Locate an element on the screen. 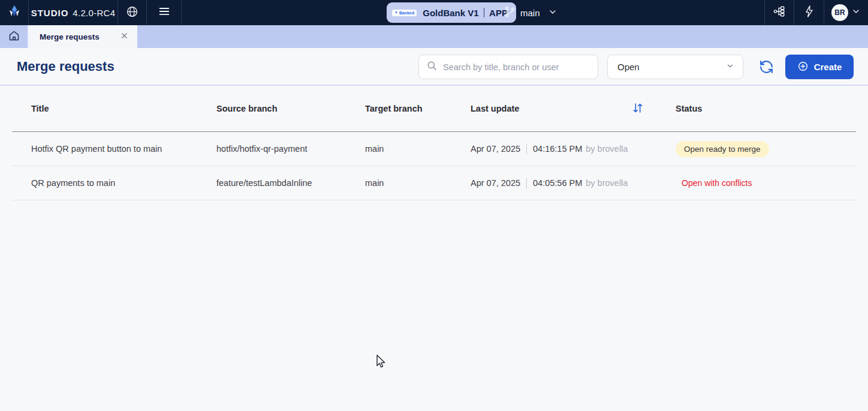 The image size is (868, 411). column-header-status: Status is located at coordinates (766, 109).